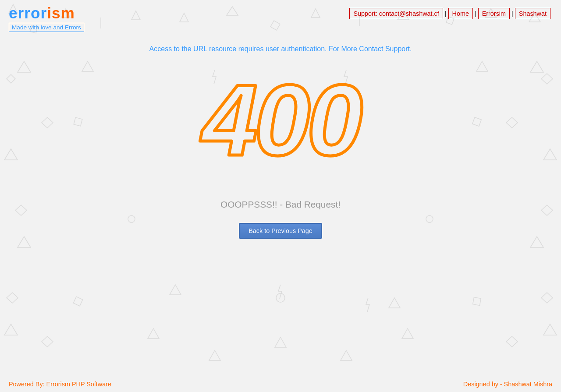 The height and width of the screenshot is (392, 561). Describe the element at coordinates (461, 14) in the screenshot. I see `home-link: Home` at that location.